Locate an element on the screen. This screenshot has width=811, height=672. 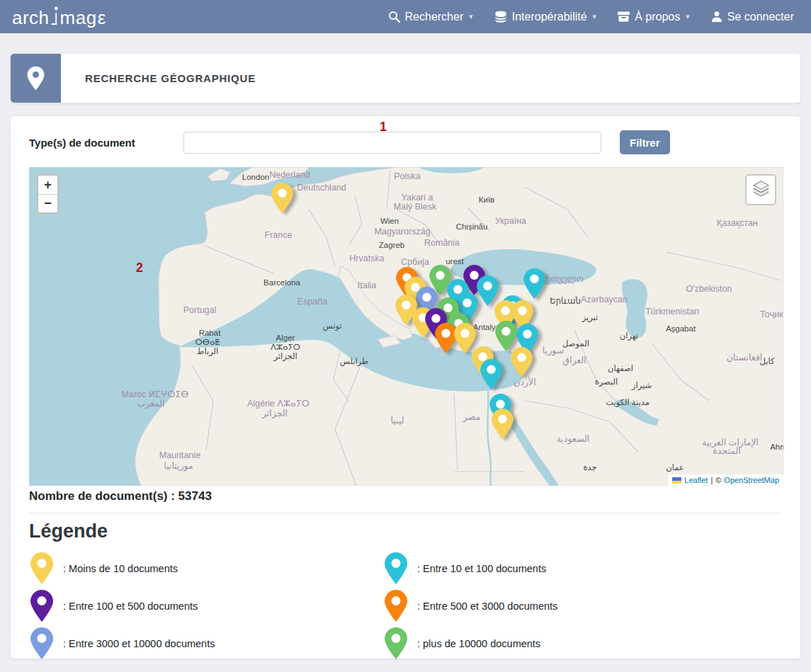
legend-title: Légende is located at coordinates (405, 531).